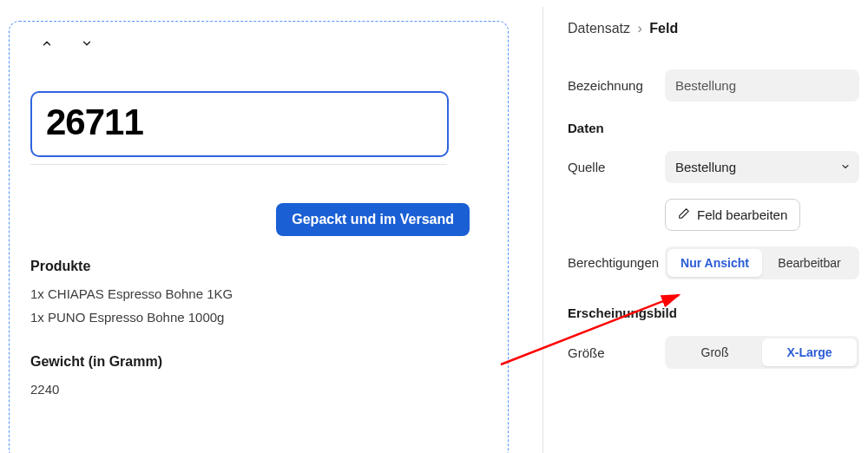 Image resolution: width=868 pixels, height=453 pixels. Describe the element at coordinates (715, 352) in the screenshot. I see `segment-large: Groß` at that location.